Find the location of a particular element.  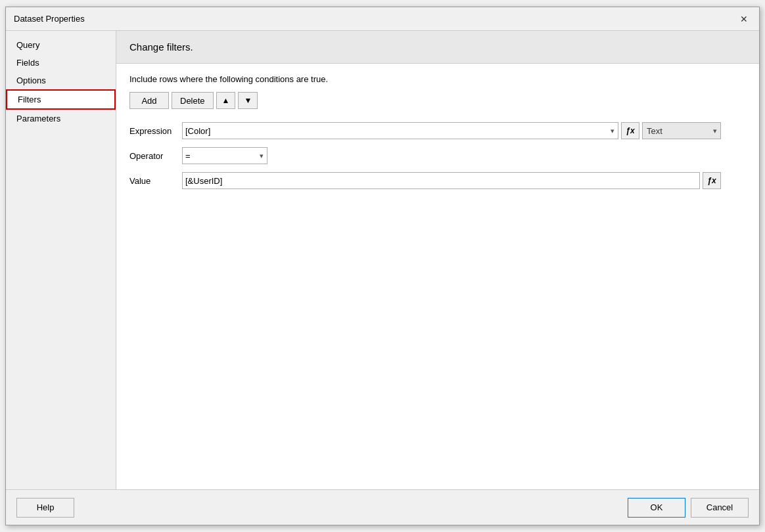

fx-icon: ƒx is located at coordinates (630, 131).